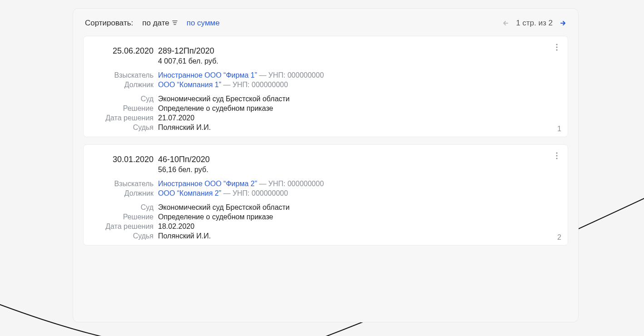 The width and height of the screenshot is (644, 336). Describe the element at coordinates (534, 23) in the screenshot. I see `pager: 1 стр. из 2` at that location.